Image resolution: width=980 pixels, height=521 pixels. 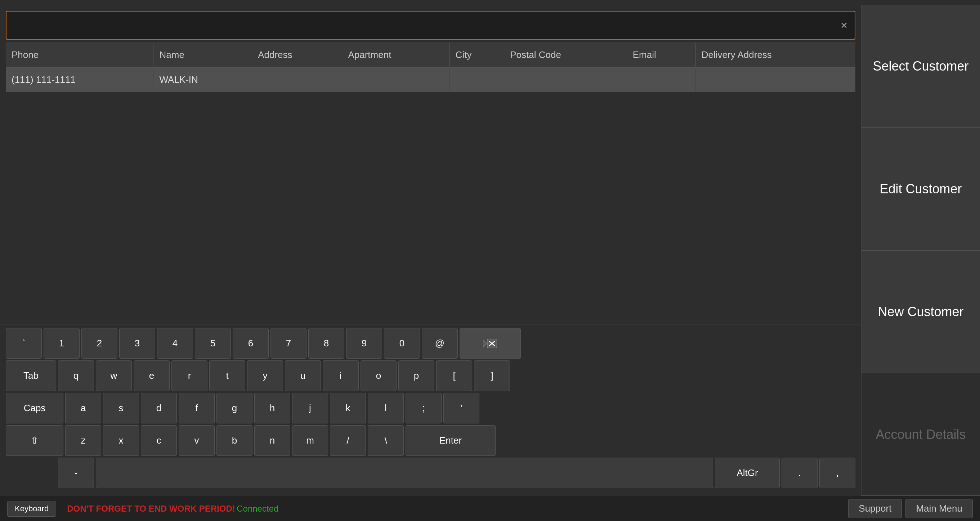 I want to click on search-input, so click(x=424, y=25).